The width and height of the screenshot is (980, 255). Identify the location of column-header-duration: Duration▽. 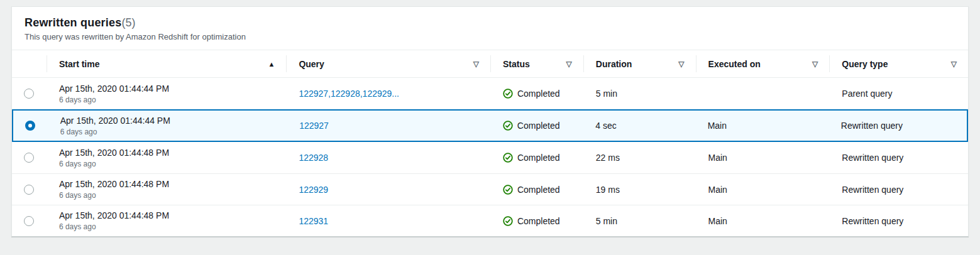
(640, 64).